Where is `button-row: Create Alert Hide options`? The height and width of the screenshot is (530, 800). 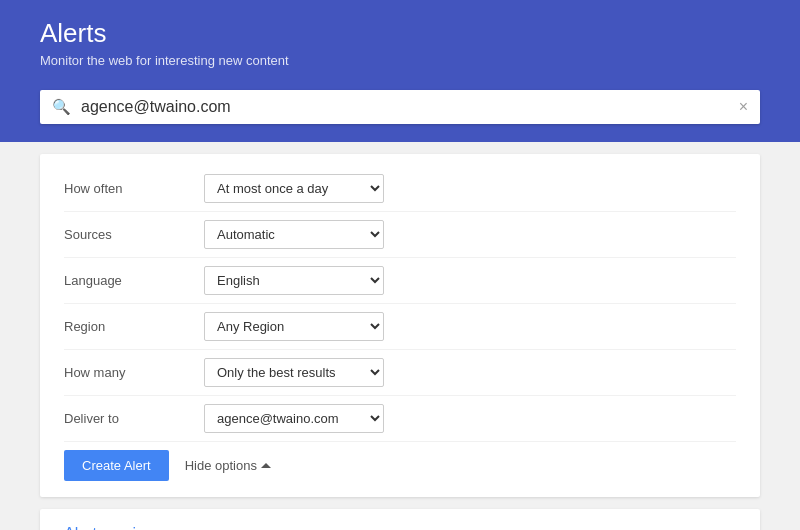
button-row: Create Alert Hide options is located at coordinates (400, 466).